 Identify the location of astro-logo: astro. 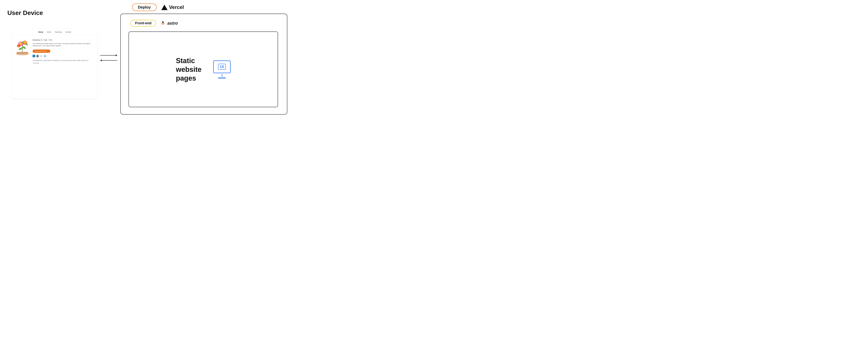
(169, 24).